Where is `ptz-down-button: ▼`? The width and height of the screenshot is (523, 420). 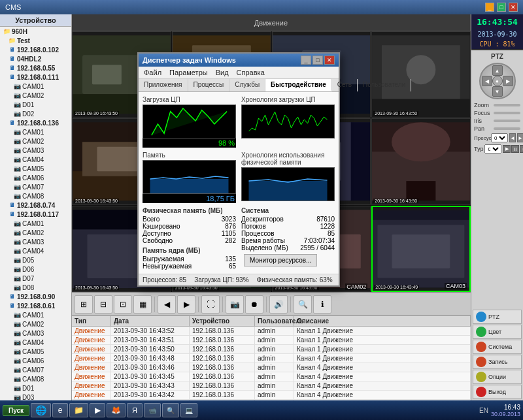
ptz-down-button: ▼ is located at coordinates (498, 91).